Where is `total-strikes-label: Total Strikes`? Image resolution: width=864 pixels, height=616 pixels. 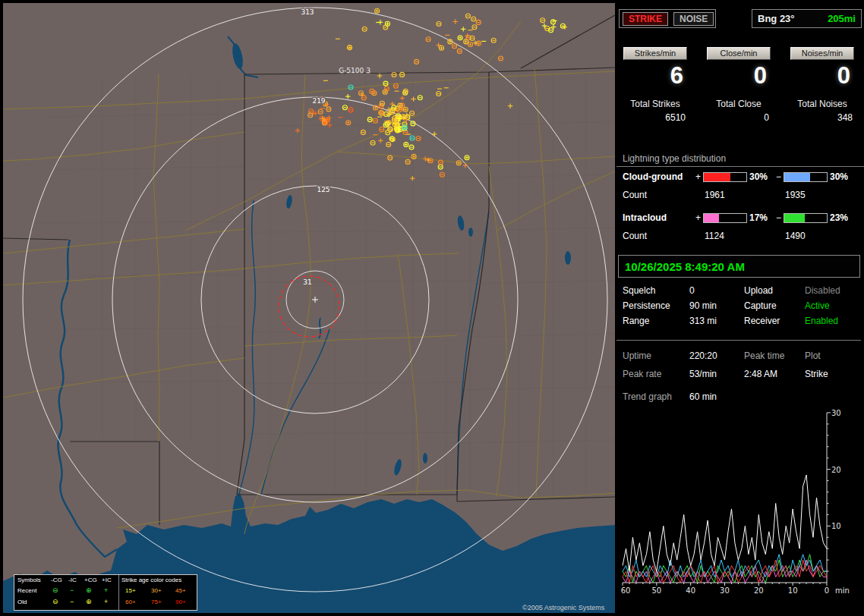 total-strikes-label: Total Strikes is located at coordinates (655, 104).